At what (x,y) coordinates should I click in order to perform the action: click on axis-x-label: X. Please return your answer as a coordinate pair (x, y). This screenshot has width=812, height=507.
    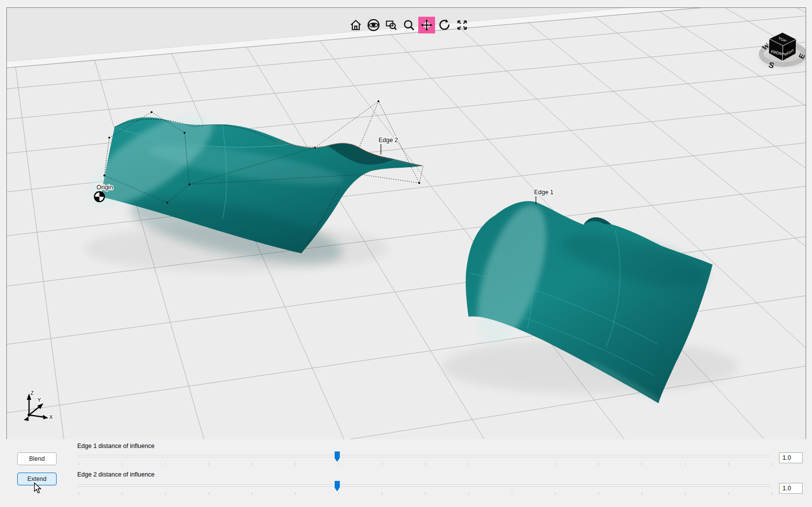
    Looking at the image, I should click on (51, 417).